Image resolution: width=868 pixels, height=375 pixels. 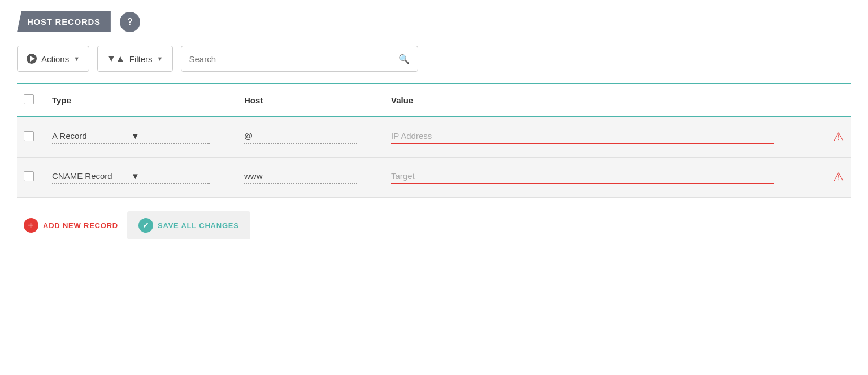 I want to click on check-icon: ✓, so click(x=146, y=225).